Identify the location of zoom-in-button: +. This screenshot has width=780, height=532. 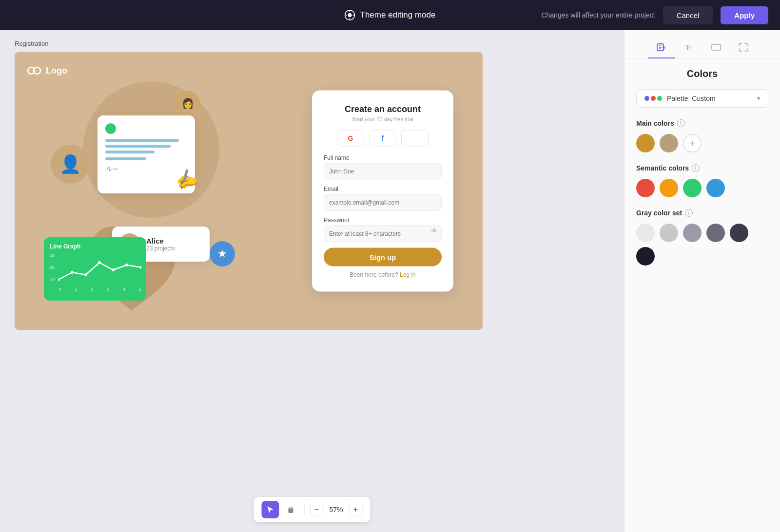
(356, 510).